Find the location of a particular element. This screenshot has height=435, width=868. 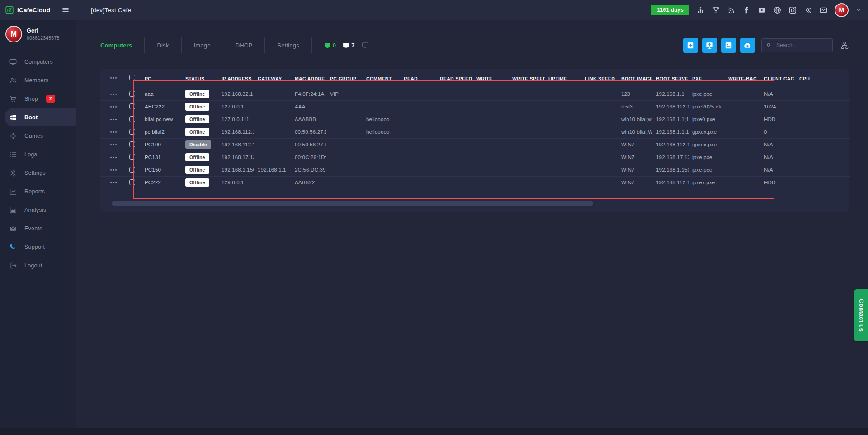

sidebar-item-logout: Logout is located at coordinates (38, 266).